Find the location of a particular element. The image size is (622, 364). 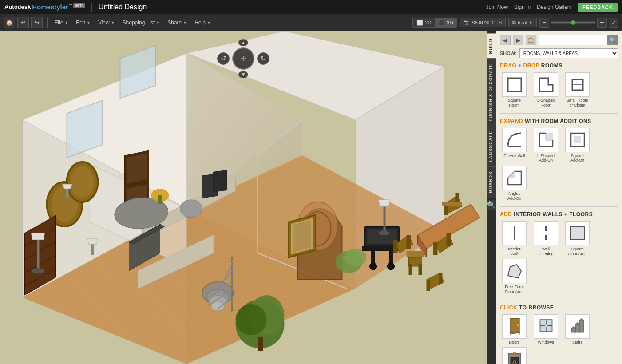

additions-grid: Curved Wall L-ShapedAdd-On is located at coordinates (559, 164).